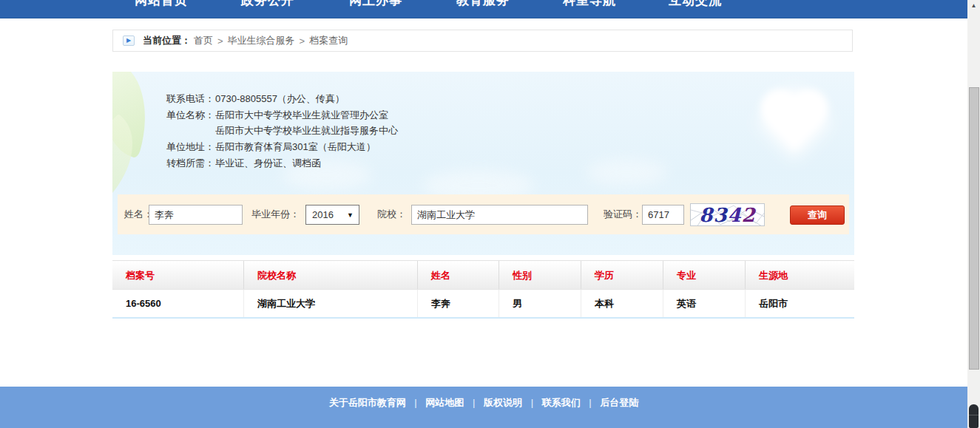 This screenshot has width=980, height=428. I want to click on breadcrumb: ▶ 当前位置： 首页 > 毕业生综合服务 > 档案查询, so click(482, 41).